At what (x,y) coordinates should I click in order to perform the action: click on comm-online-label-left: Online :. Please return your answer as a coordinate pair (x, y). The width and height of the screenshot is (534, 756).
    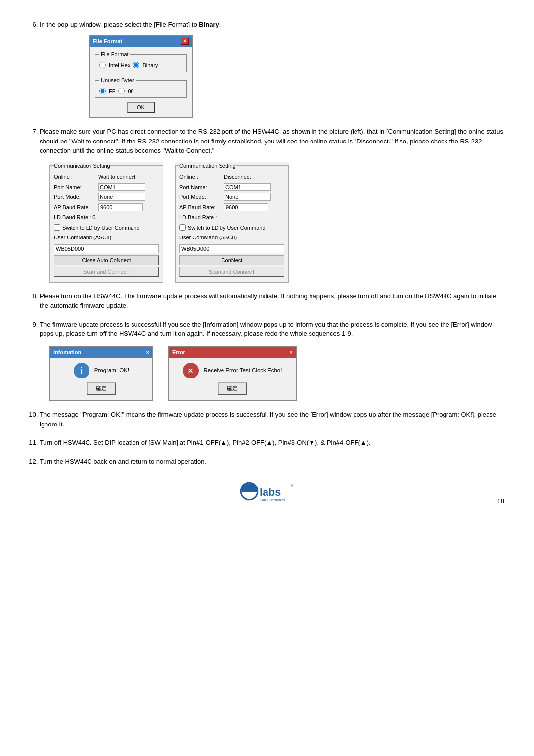
    Looking at the image, I should click on (76, 177).